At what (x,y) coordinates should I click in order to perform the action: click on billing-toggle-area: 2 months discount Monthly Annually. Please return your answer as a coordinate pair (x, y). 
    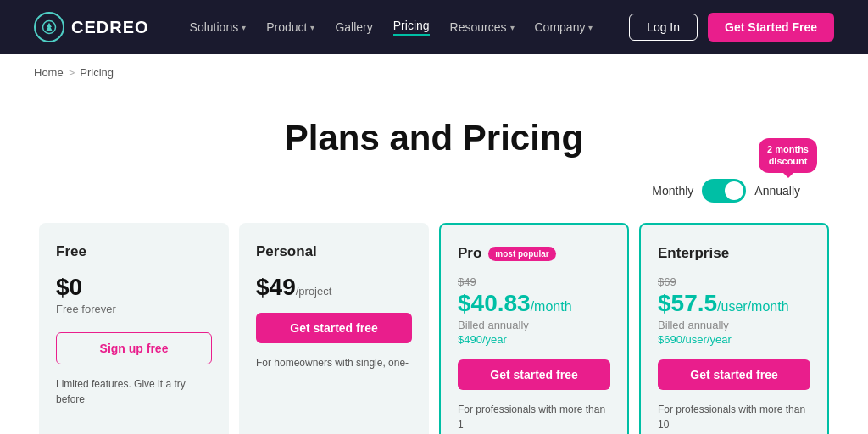
    Looking at the image, I should click on (434, 201).